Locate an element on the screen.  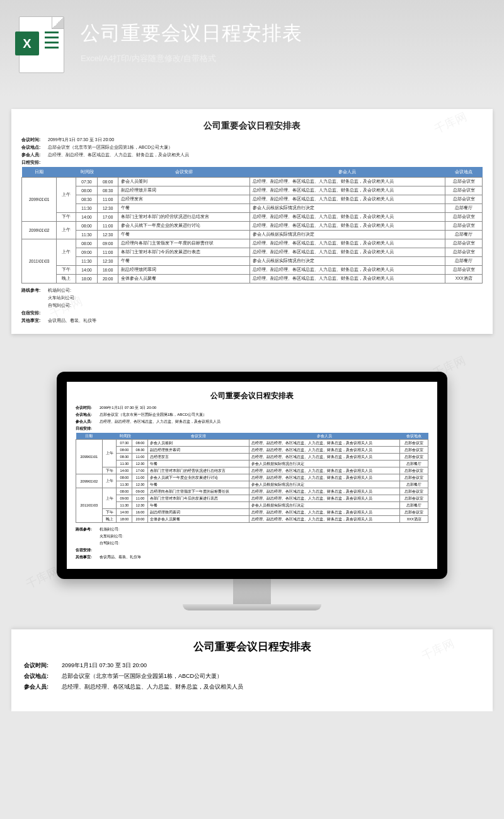
hero-subtitle: Excel/A4打印/内容随意修改/自带格式 is located at coordinates (192, 59).